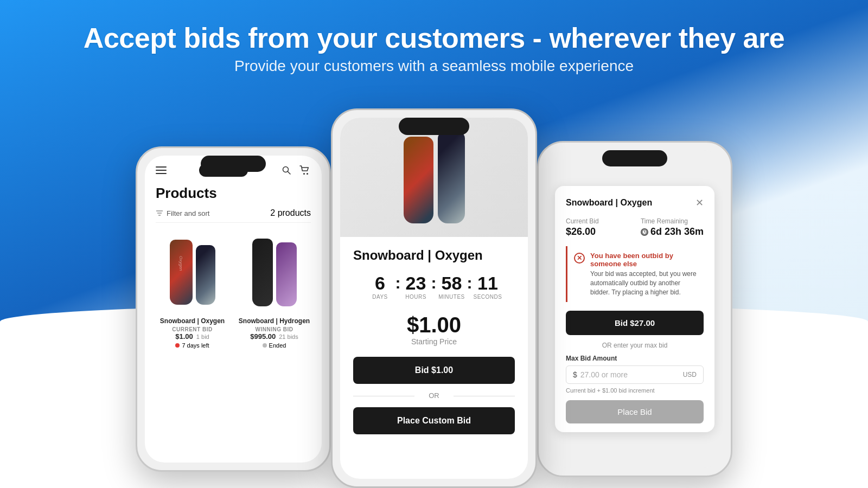 The image size is (868, 488). What do you see at coordinates (635, 203) in the screenshot?
I see `modal-header: Snowboard | Oxygen ✕` at bounding box center [635, 203].